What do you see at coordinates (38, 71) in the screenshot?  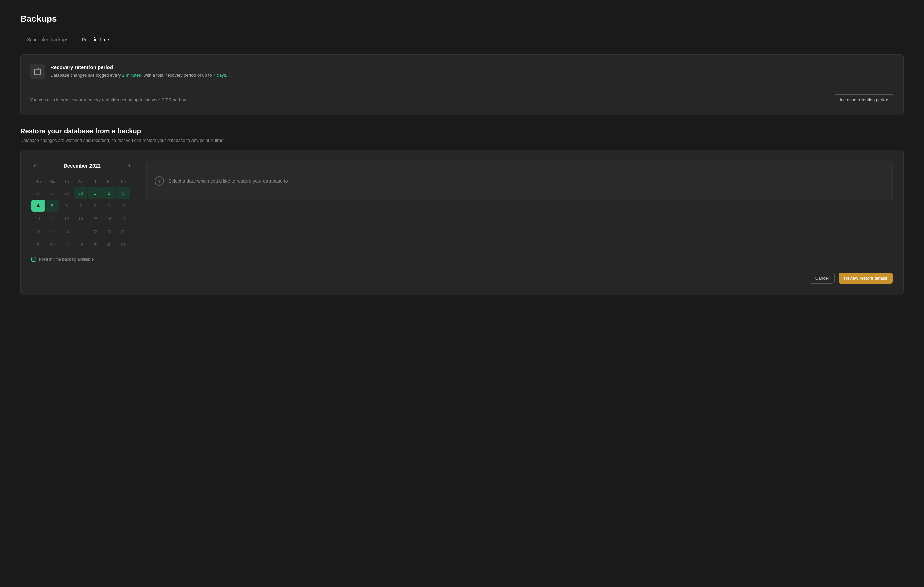 I see `calendar-icon` at bounding box center [38, 71].